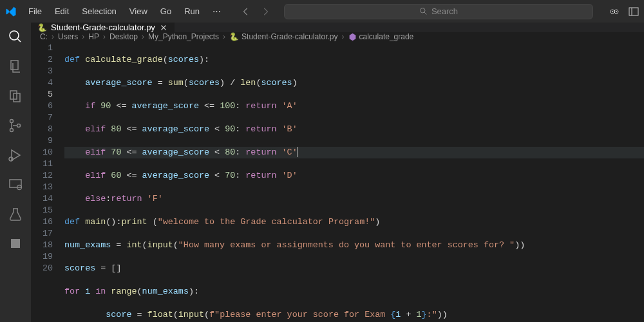 Image resolution: width=644 pixels, height=322 pixels. Describe the element at coordinates (15, 185) in the screenshot. I see `remote-icon` at that location.